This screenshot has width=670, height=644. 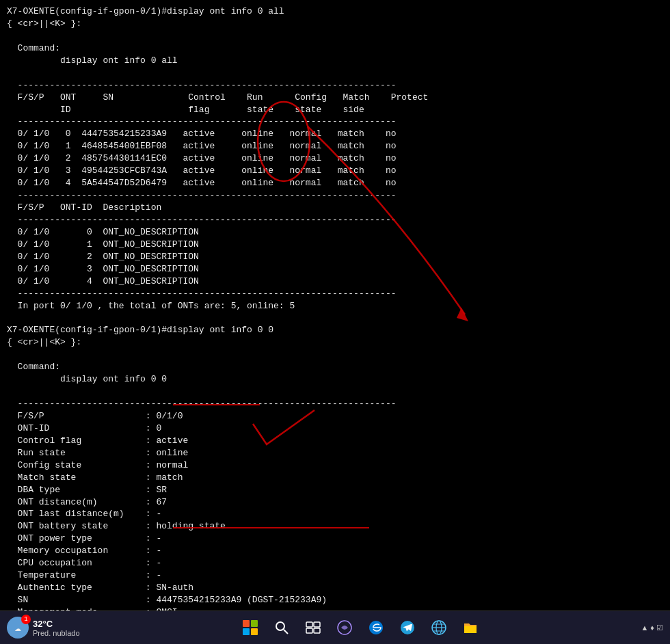 What do you see at coordinates (345, 628) in the screenshot?
I see `copilot-button` at bounding box center [345, 628].